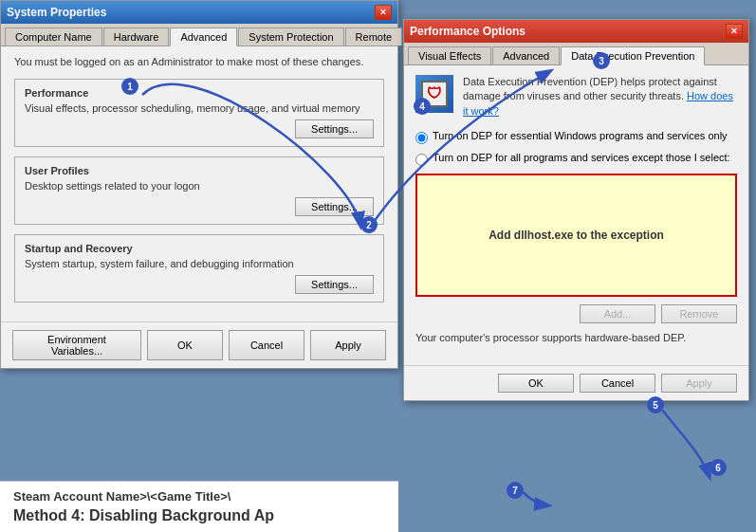 The height and width of the screenshot is (532, 756). What do you see at coordinates (267, 345) in the screenshot?
I see `system-props-cancel-button: Cancel` at bounding box center [267, 345].